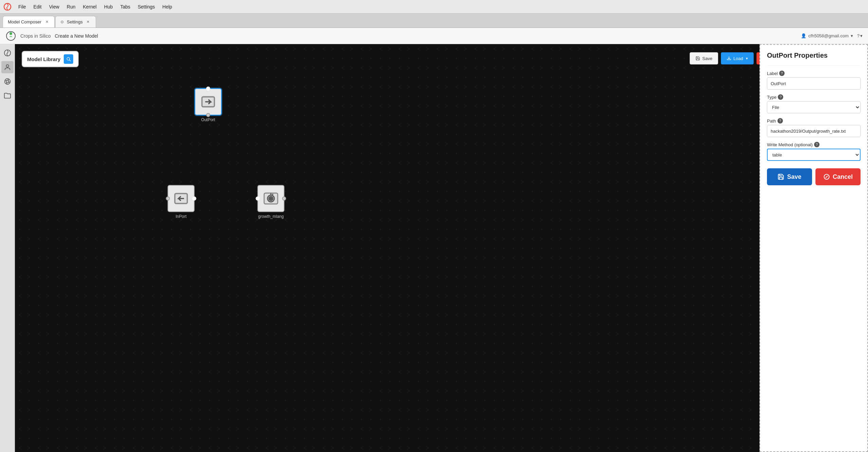  What do you see at coordinates (7, 53) in the screenshot?
I see `sidebar-home-icon` at bounding box center [7, 53].